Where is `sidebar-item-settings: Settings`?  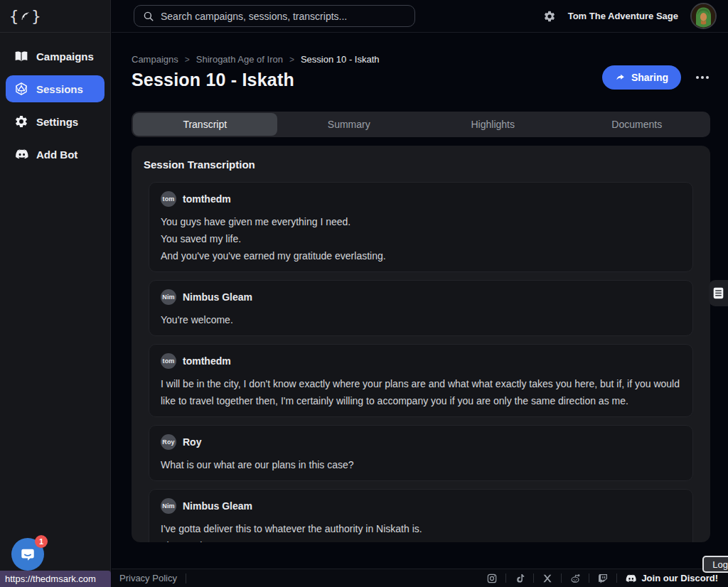
sidebar-item-settings: Settings is located at coordinates (55, 122).